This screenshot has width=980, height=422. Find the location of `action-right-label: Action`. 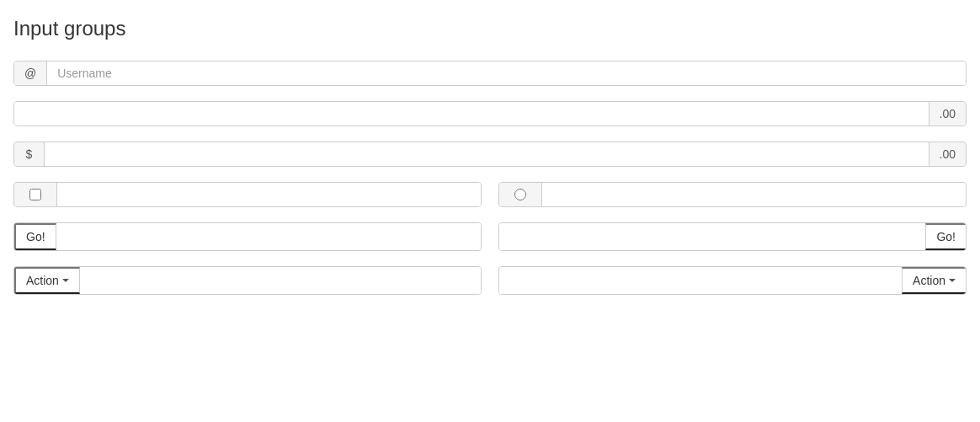

action-right-label: Action is located at coordinates (929, 280).